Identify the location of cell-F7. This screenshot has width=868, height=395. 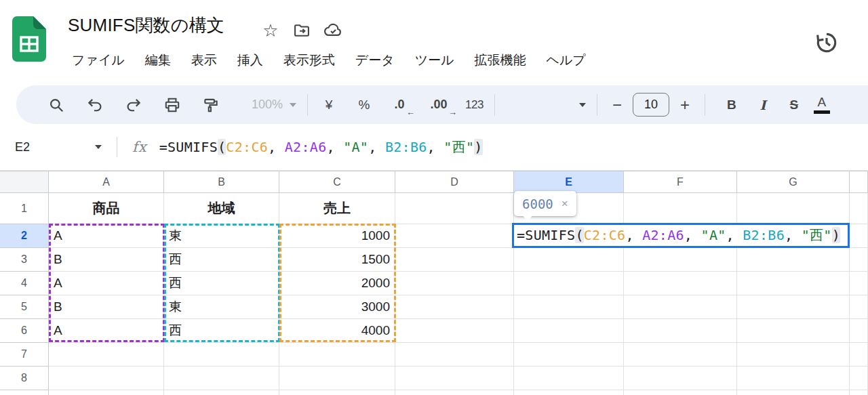
(681, 355).